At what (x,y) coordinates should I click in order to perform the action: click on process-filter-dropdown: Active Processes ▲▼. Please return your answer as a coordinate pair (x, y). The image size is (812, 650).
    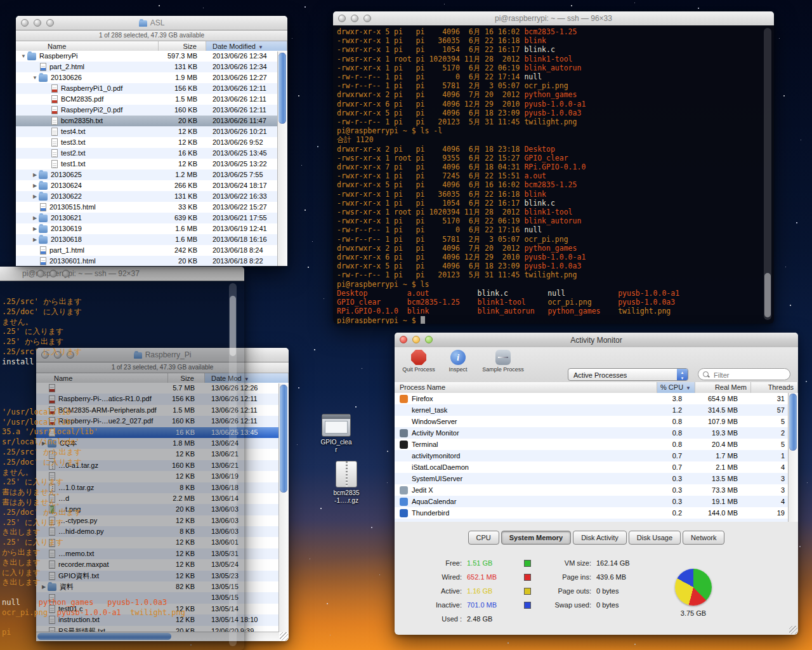
    Looking at the image, I should click on (628, 375).